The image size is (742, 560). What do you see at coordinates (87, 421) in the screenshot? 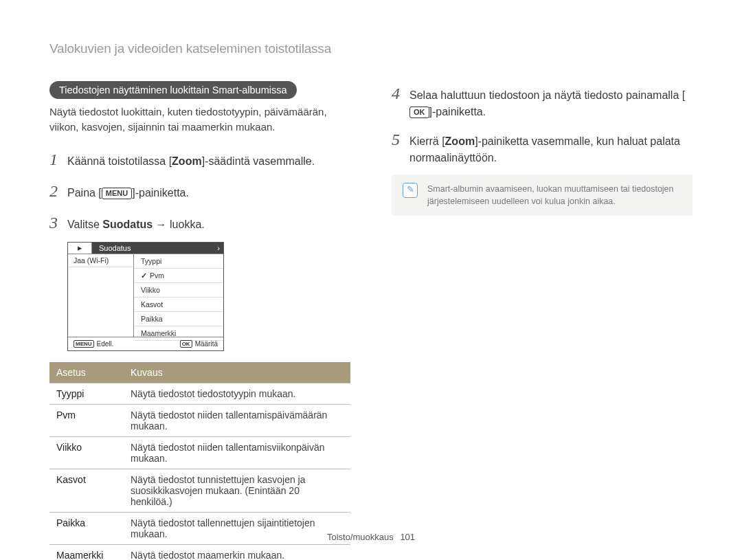
I see `table-cell: Pvm` at bounding box center [87, 421].